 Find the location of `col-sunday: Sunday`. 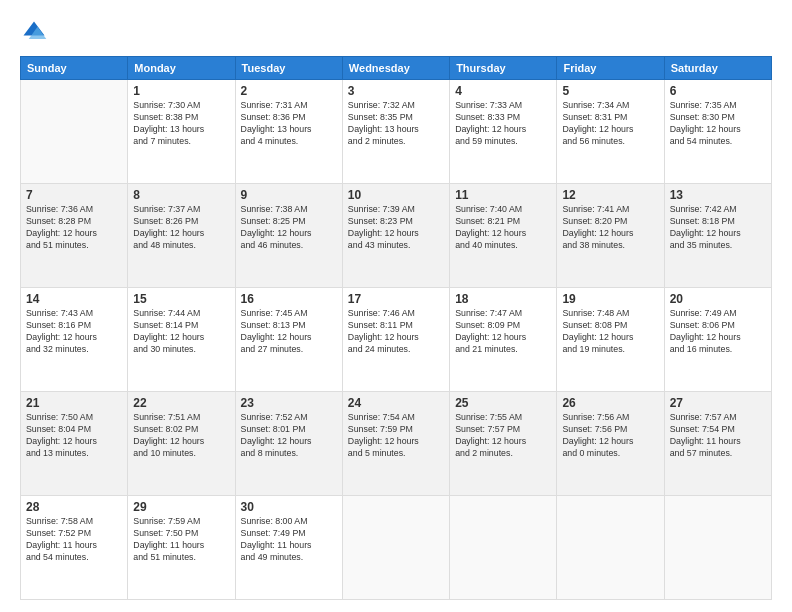

col-sunday: Sunday is located at coordinates (74, 68).